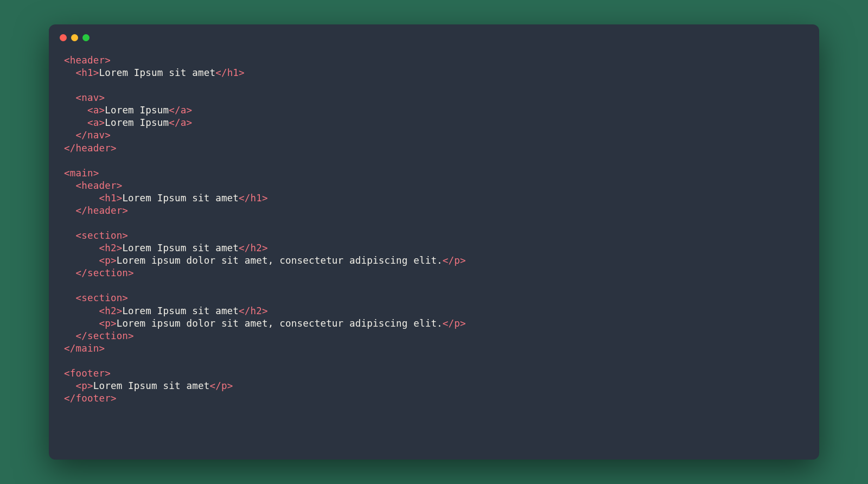  Describe the element at coordinates (86, 38) in the screenshot. I see `maximize-icon` at that location.